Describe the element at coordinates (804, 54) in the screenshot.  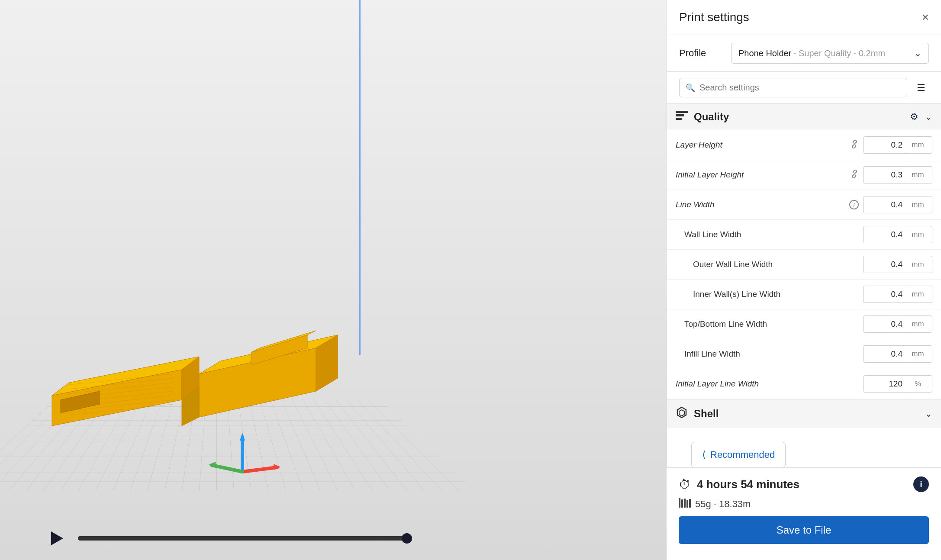
I see `profile-row: Profile Phone Holder - Super Quality - 0…` at that location.